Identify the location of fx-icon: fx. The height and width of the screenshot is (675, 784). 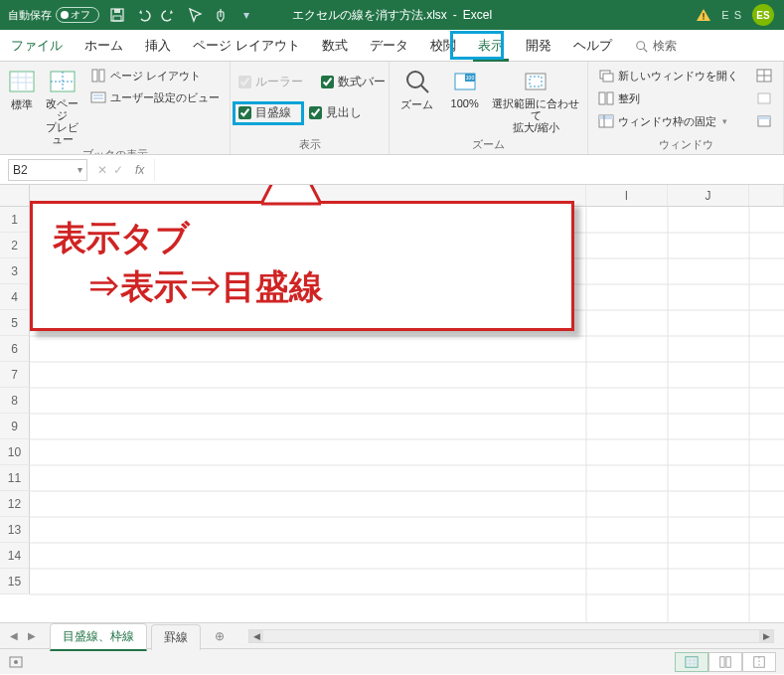
(137, 170).